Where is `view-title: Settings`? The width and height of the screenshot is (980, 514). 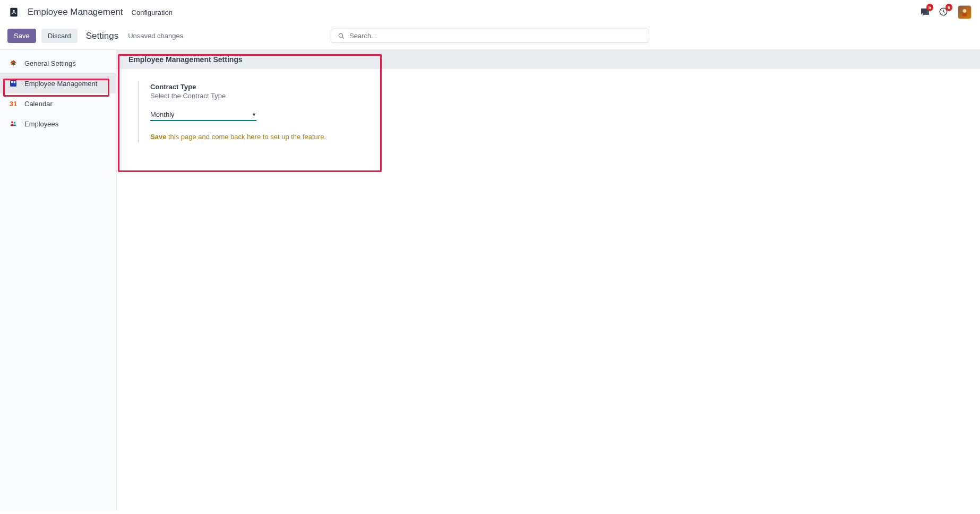 view-title: Settings is located at coordinates (102, 36).